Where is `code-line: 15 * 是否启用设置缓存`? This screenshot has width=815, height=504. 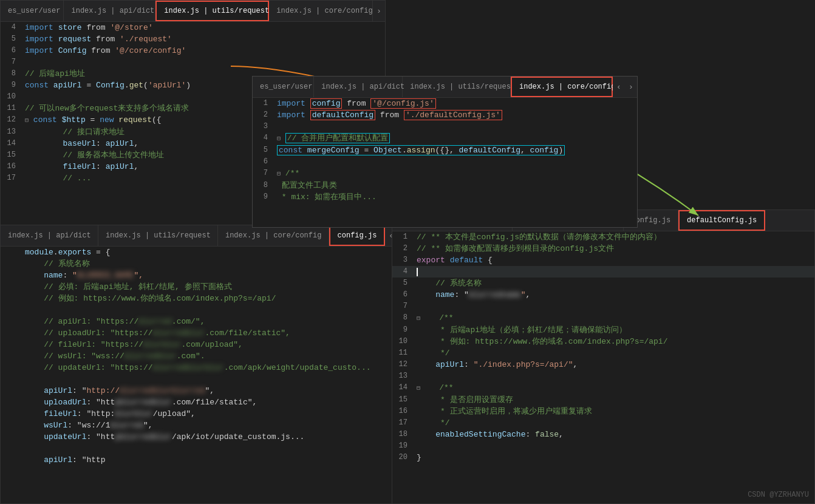
code-line: 15 * 是否启用设置缓存 is located at coordinates (604, 400).